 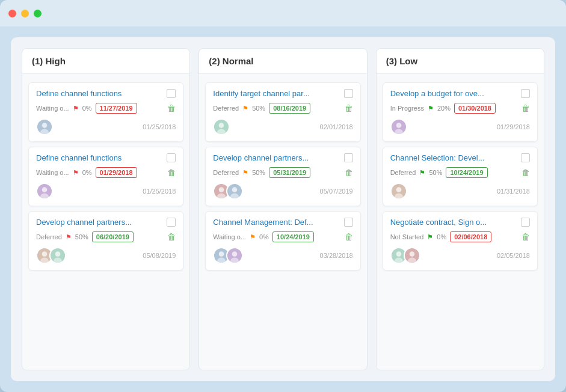 What do you see at coordinates (460, 127) in the screenshot?
I see `card-footer: 01/29/2018` at bounding box center [460, 127].